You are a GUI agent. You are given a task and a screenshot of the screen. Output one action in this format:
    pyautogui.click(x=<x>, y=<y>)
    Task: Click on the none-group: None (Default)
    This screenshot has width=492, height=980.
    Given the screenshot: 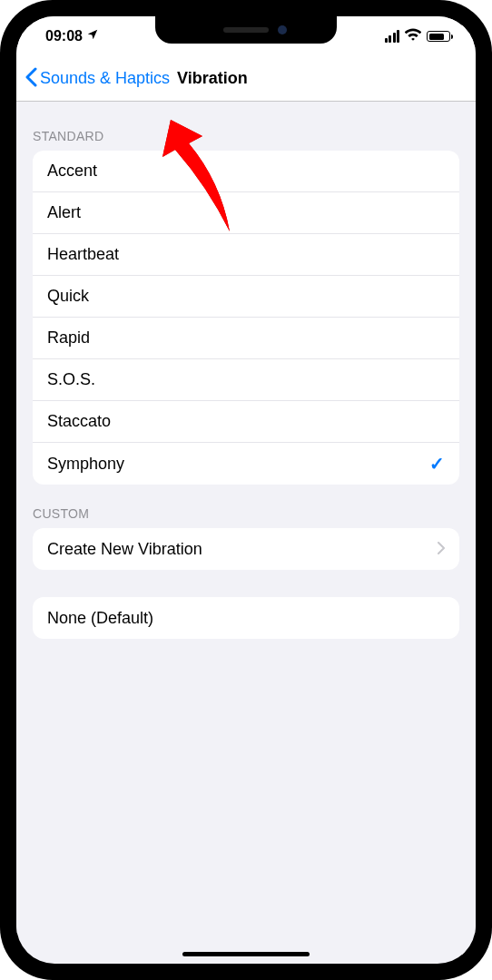 What is the action you would take?
    pyautogui.click(x=246, y=618)
    